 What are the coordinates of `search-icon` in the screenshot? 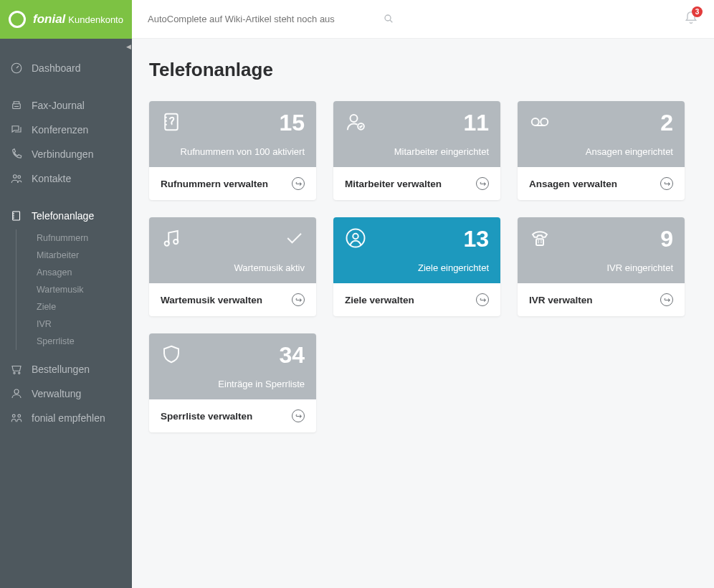 It's located at (389, 20).